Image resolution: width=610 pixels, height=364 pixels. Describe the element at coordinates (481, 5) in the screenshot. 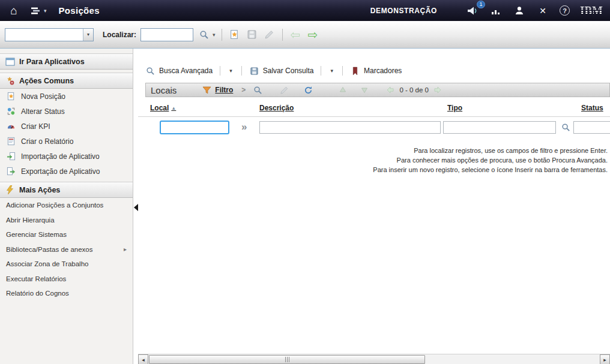

I see `notification-badge: 1` at that location.